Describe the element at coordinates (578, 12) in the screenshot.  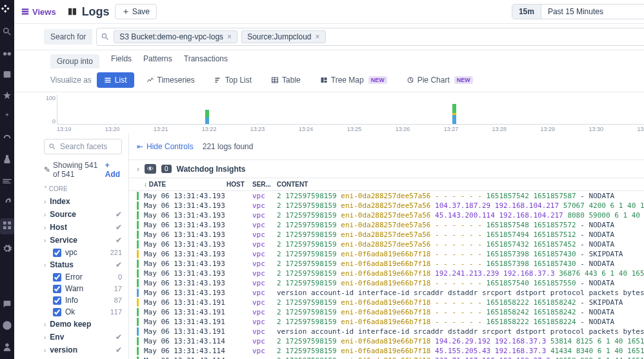
I see `time-picker: 15m Past 15 Minutes ▾` at that location.